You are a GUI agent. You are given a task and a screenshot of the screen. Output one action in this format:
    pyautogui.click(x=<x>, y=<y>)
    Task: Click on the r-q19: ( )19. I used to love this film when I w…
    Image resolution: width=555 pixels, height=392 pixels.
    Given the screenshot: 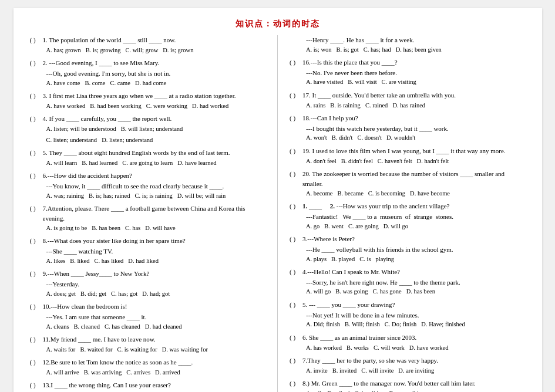 What is the action you would take?
    pyautogui.click(x=408, y=156)
    